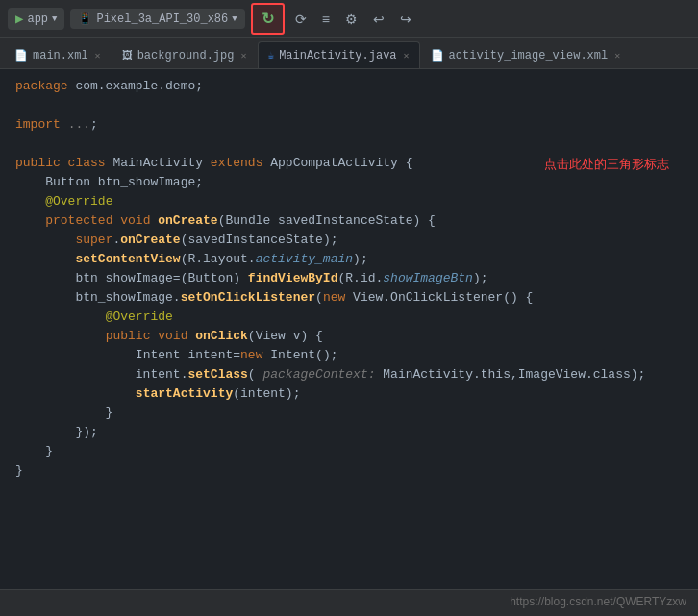 The height and width of the screenshot is (616, 698). What do you see at coordinates (349, 259) in the screenshot?
I see `code-line-10: setContentView(R.layout.activity_main);` at bounding box center [349, 259].